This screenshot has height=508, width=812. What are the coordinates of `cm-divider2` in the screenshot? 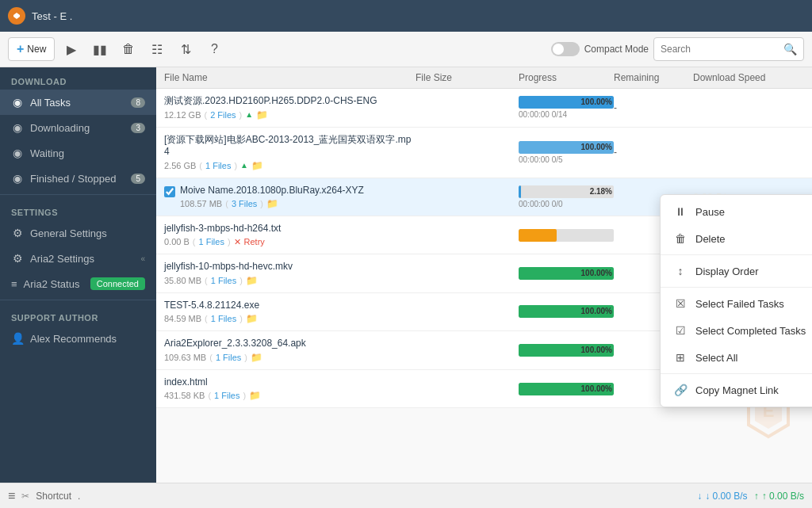 It's located at (736, 287).